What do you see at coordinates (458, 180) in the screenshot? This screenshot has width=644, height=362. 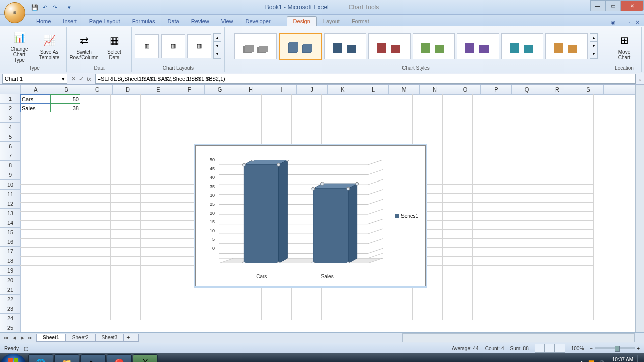 I see `cell-O10` at bounding box center [458, 180].